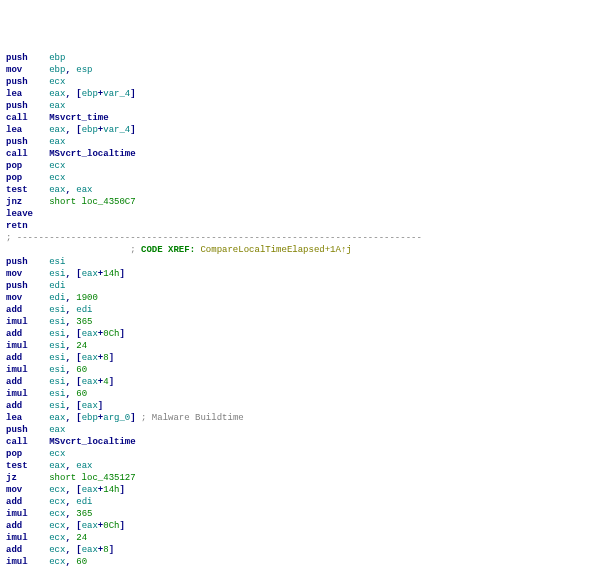 The height and width of the screenshot is (567, 600). I want to click on asm-line: mov edi, 1900, so click(300, 298).